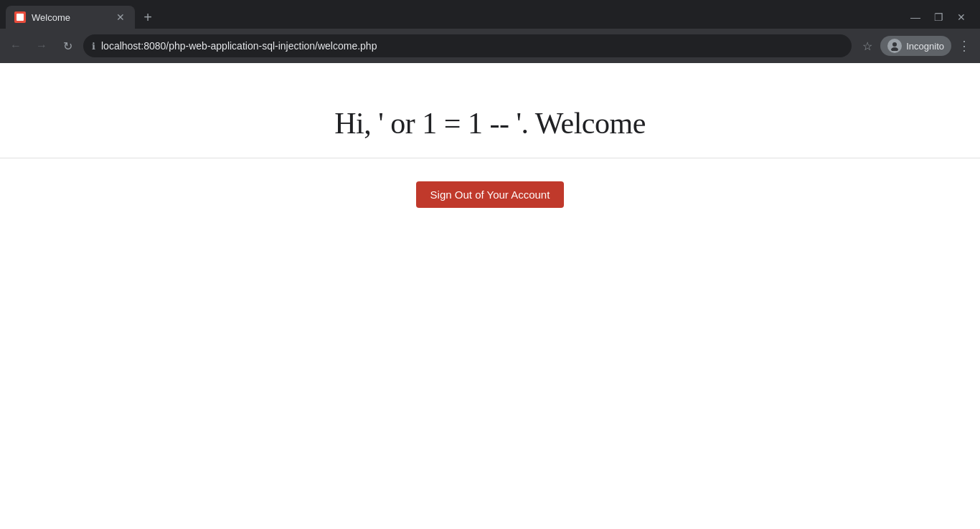  I want to click on browser-menu-button: ⋮, so click(964, 46).